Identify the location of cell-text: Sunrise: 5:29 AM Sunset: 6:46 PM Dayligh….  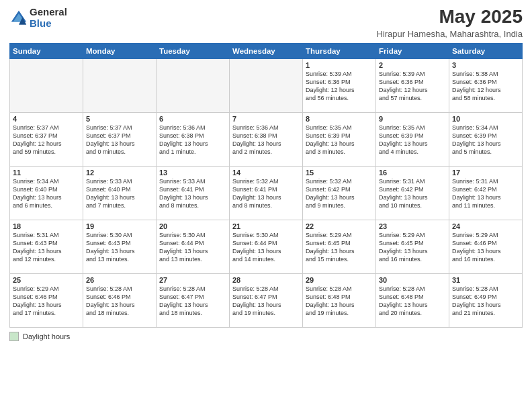
(46, 301).